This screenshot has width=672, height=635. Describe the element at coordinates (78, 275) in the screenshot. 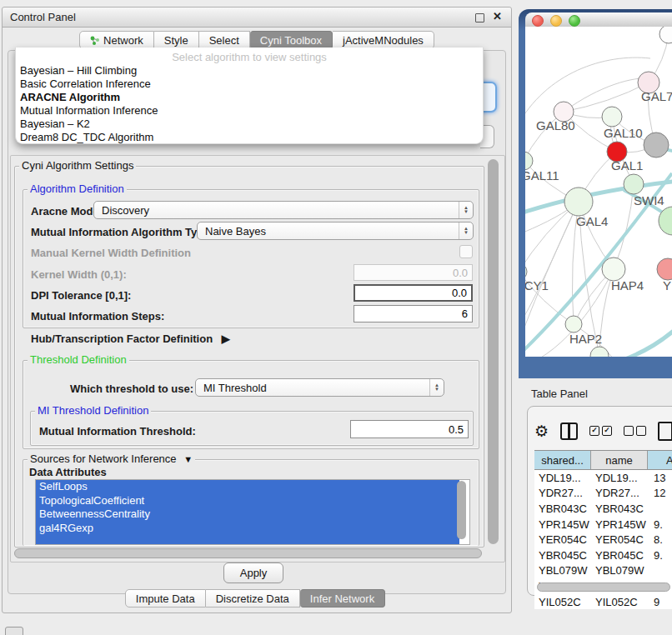

I see `kernel-width-label: Kernel Width (0,1):` at that location.